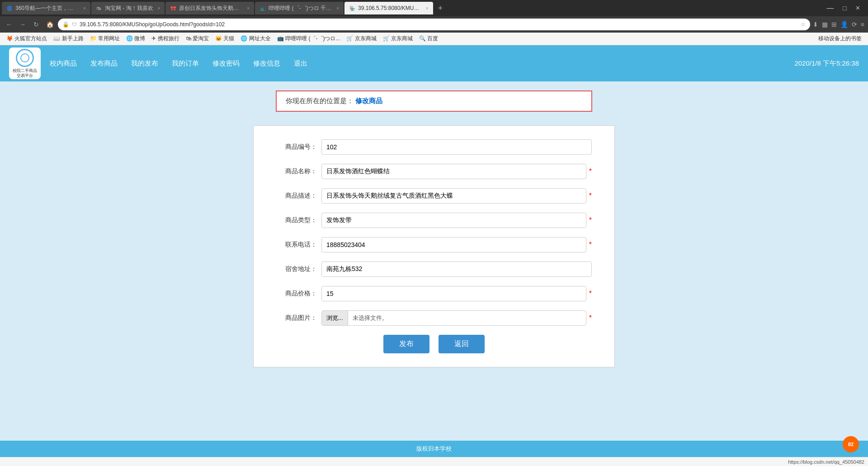  I want to click on status-bar: https://blog.csdn.net/qq_45050482, so click(434, 461).